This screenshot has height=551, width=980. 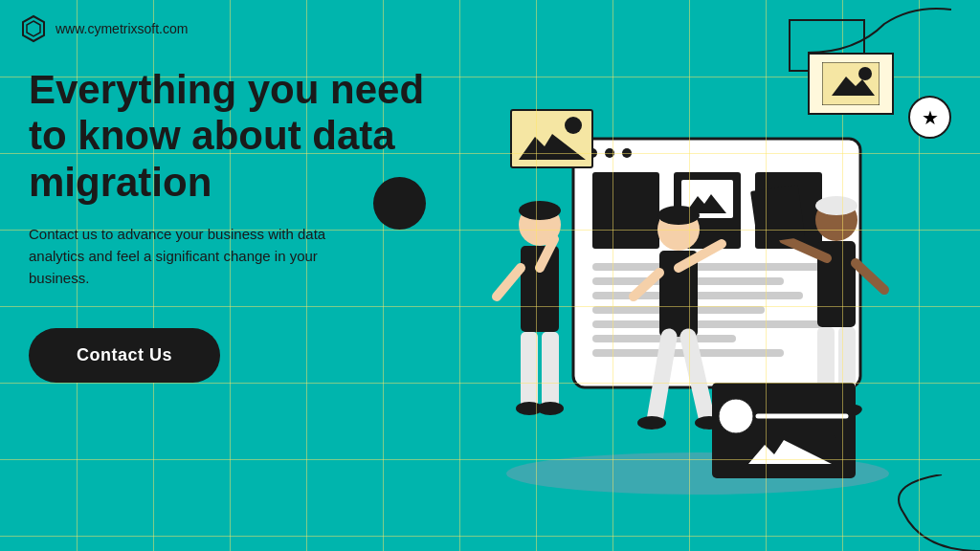 I want to click on logo-area: www.cymetrixsoft.com, so click(x=103, y=29).